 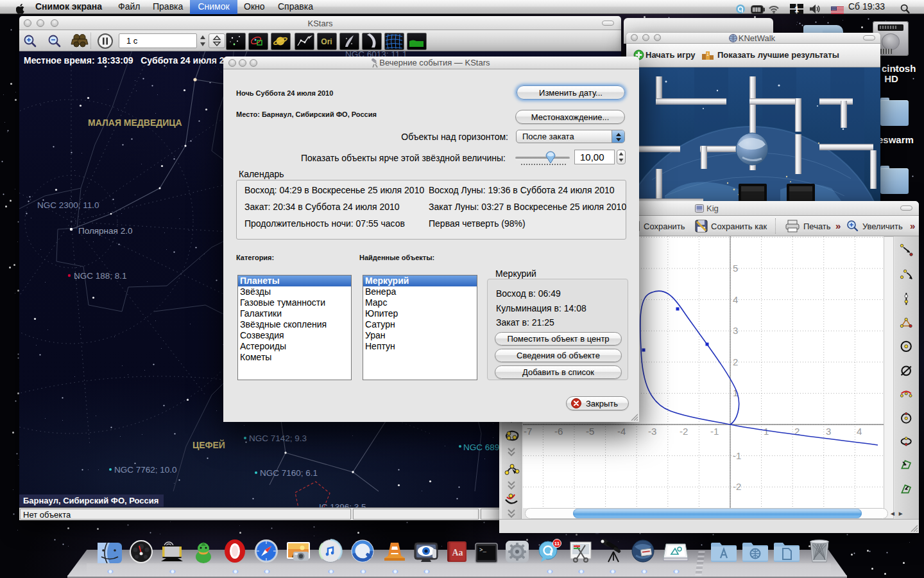 What do you see at coordinates (326, 42) in the screenshot?
I see `svg-text: Ori` at bounding box center [326, 42].